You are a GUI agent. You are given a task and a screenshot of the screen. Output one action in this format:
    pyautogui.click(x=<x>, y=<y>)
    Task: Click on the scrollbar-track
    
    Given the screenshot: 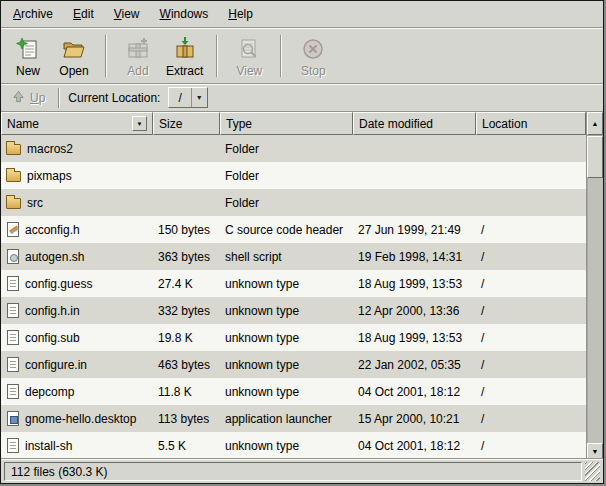 What is the action you would take?
    pyautogui.click(x=595, y=289)
    